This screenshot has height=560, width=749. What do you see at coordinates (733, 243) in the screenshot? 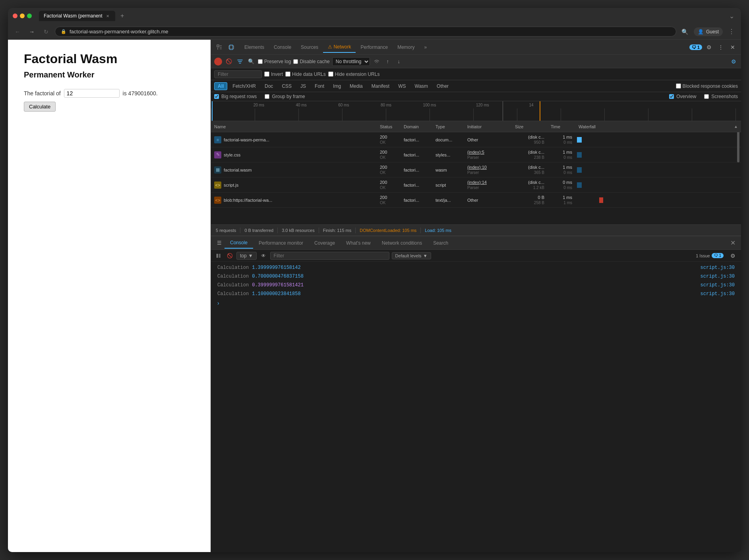
I see `console-close-button: ✕` at bounding box center [733, 243].